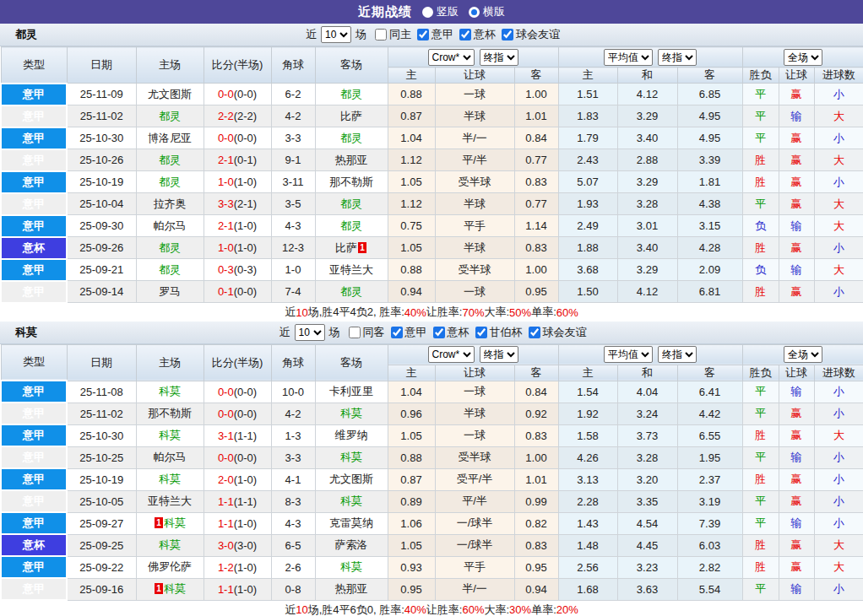 The height and width of the screenshot is (616, 863). Describe the element at coordinates (226, 248) in the screenshot. I see `score-fulltime: 1-0` at that location.